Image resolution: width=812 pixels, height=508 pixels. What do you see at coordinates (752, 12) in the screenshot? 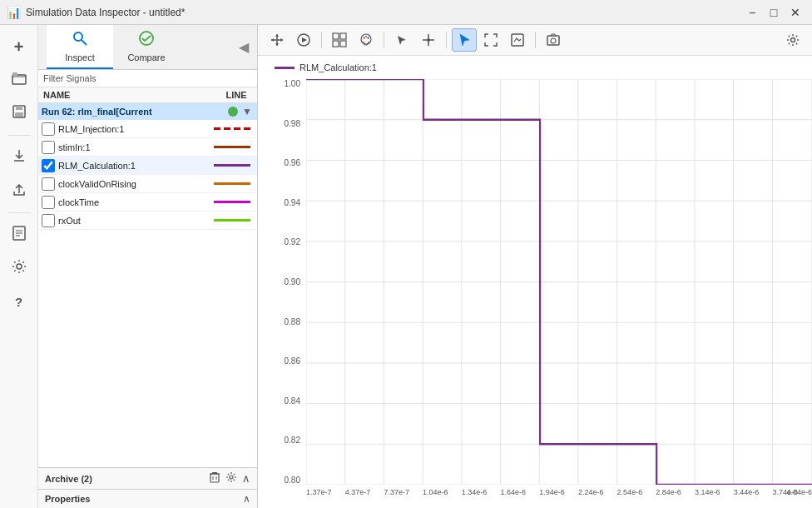
I see `minimize-button: −` at bounding box center [752, 12].